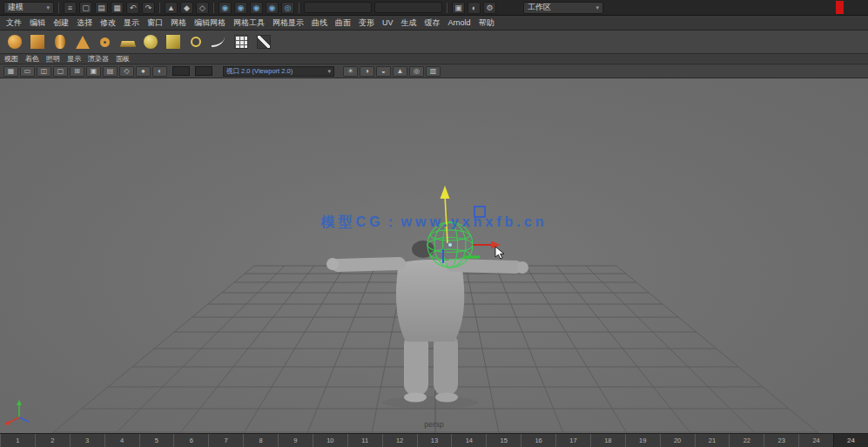 This screenshot has width=868, height=447. I want to click on menu-item: 文件, so click(14, 23).